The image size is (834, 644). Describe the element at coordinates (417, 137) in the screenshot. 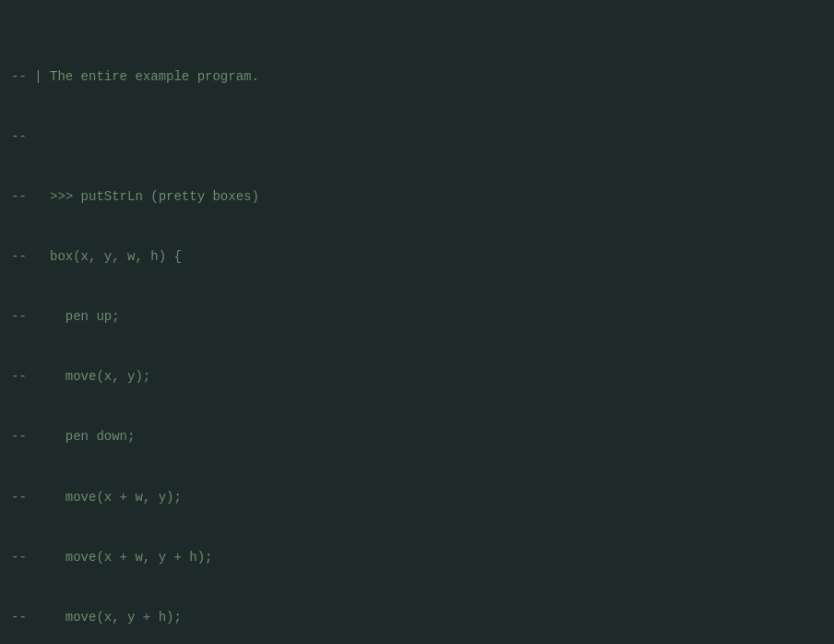

I see `line-2: --` at that location.